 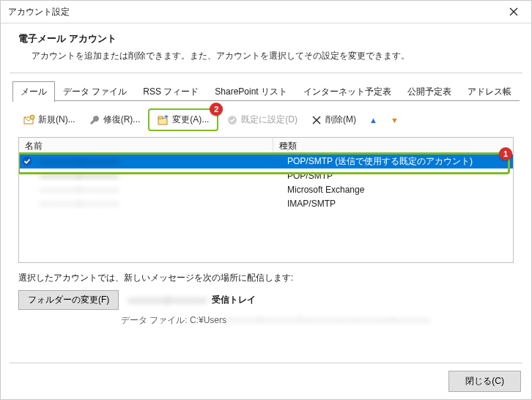 I want to click on new-account-button: 新規(N)..., so click(x=50, y=120).